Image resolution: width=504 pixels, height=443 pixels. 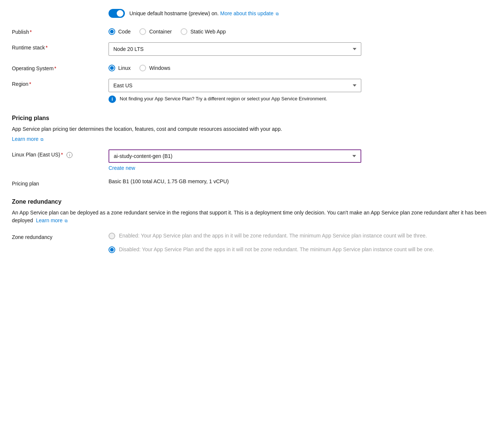 What do you see at coordinates (124, 68) in the screenshot?
I see `os-linux-label: Linux` at bounding box center [124, 68].